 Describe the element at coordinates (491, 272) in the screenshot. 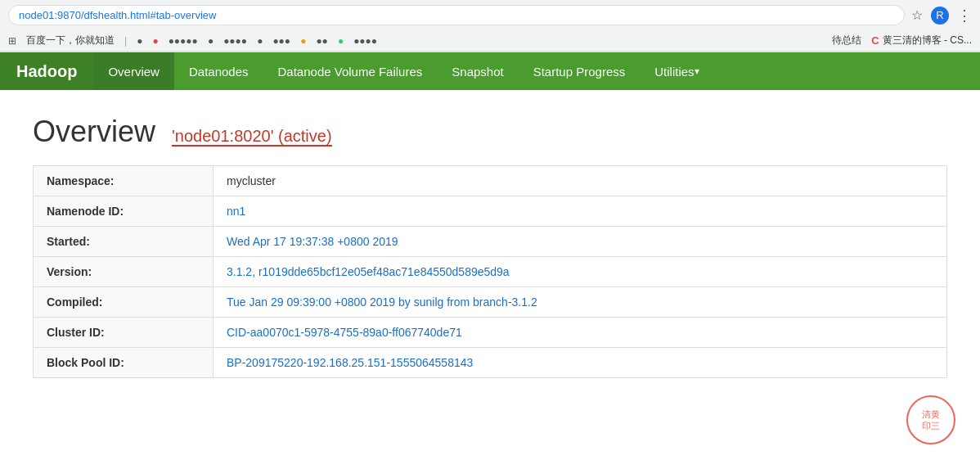

I see `table-row: Version:3.1.2, r1019dde65bcf12e05ef48ac7…` at that location.